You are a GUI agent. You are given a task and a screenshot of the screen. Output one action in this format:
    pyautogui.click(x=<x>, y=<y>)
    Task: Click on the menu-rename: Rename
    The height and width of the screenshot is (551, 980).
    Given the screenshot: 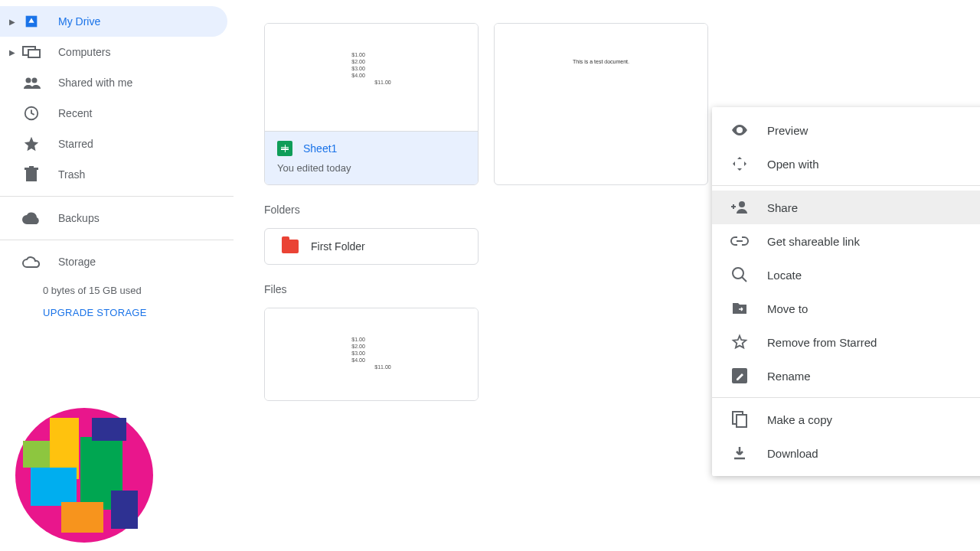 What is the action you would take?
    pyautogui.click(x=846, y=376)
    